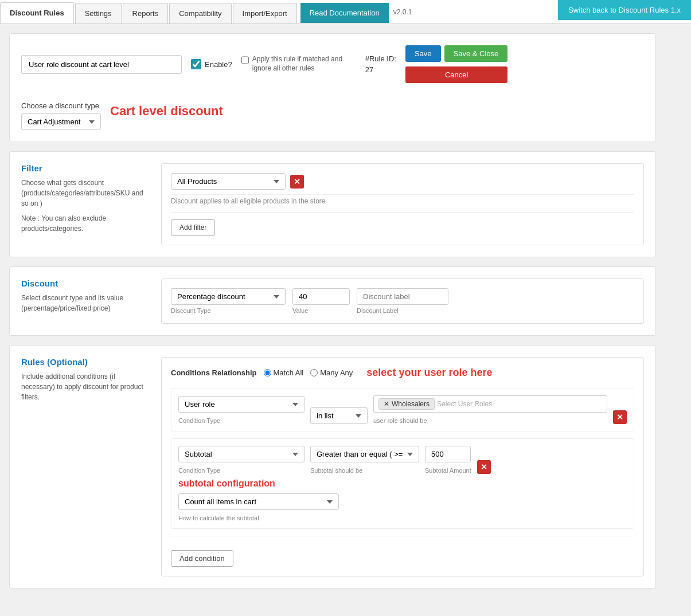 Image resolution: width=691 pixels, height=616 pixels. Describe the element at coordinates (369, 70) in the screenshot. I see `rule-id-value: 27` at that location.